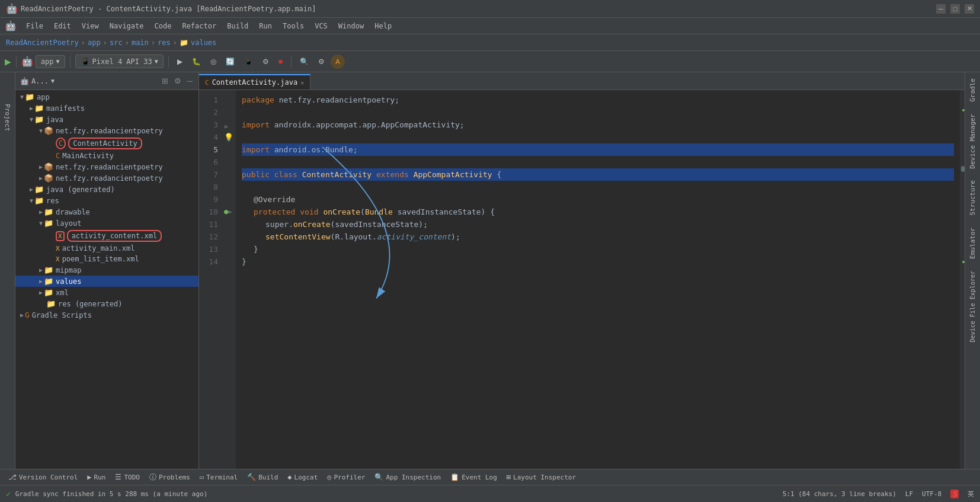 The image size is (980, 502). What do you see at coordinates (338, 62) in the screenshot?
I see `user-button: A` at bounding box center [338, 62].